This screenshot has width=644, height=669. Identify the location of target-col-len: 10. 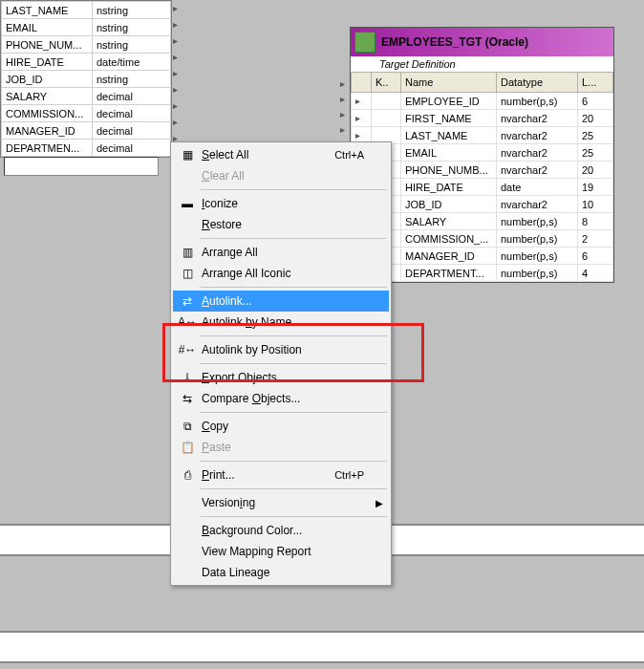
(596, 205).